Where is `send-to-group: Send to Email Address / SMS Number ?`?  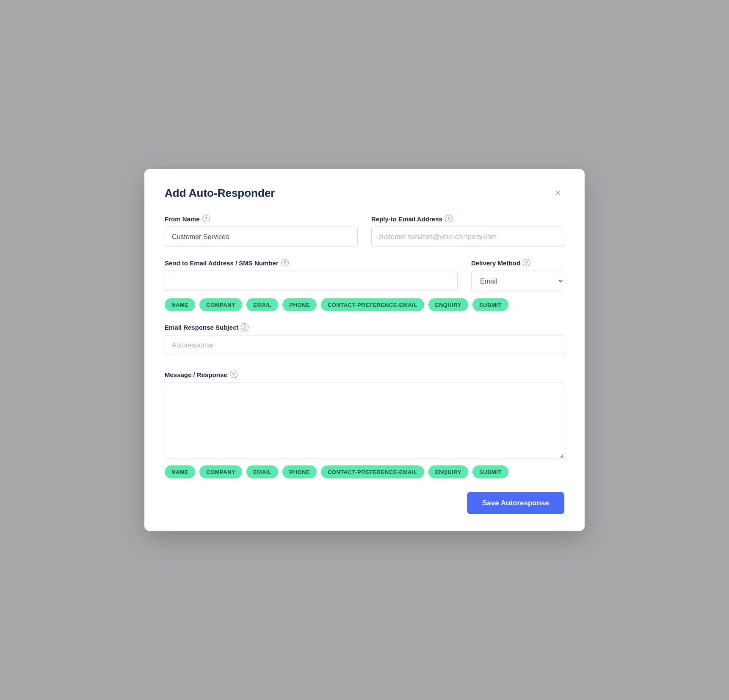 send-to-group: Send to Email Address / SMS Number ? is located at coordinates (311, 275).